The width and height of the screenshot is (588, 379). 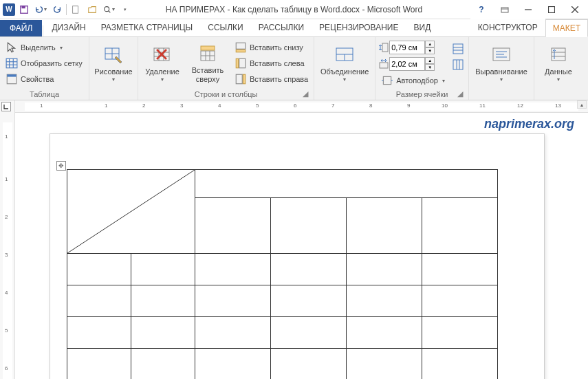 What do you see at coordinates (407, 47) in the screenshot?
I see `row-height-input` at bounding box center [407, 47].